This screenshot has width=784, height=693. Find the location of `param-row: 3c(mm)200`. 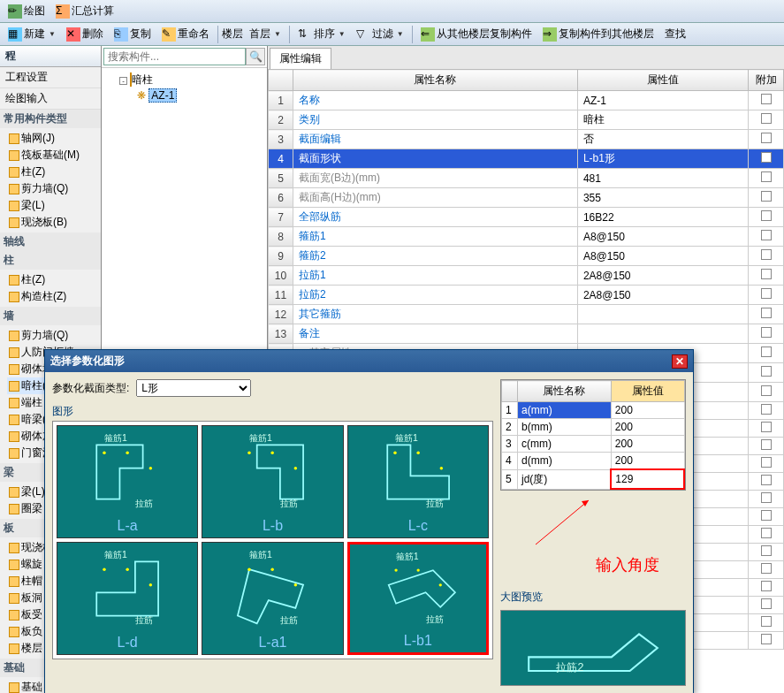

param-row: 3c(mm)200 is located at coordinates (594, 444).